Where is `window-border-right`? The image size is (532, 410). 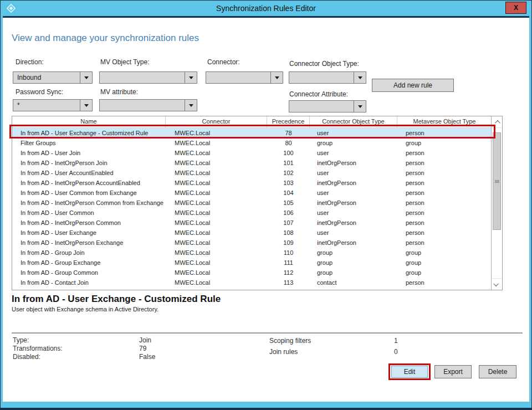 window-border-right is located at coordinates (530, 212).